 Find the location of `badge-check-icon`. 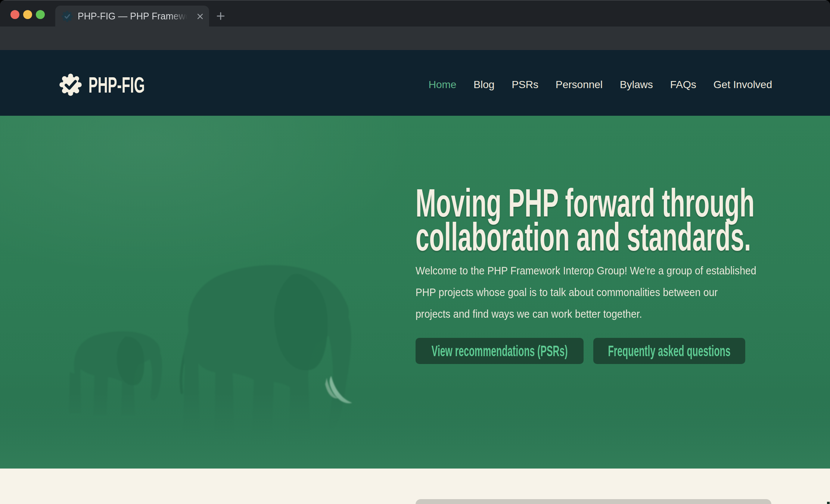

badge-check-icon is located at coordinates (71, 85).